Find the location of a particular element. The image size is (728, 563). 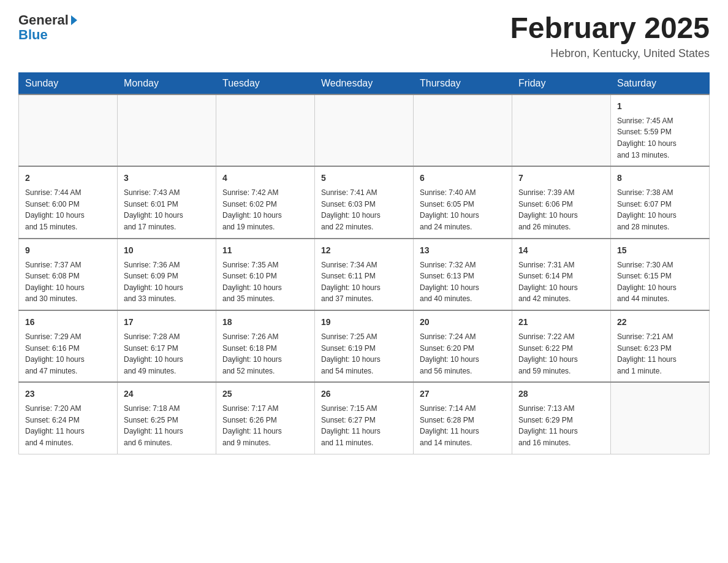

day-number: 8 is located at coordinates (660, 178).